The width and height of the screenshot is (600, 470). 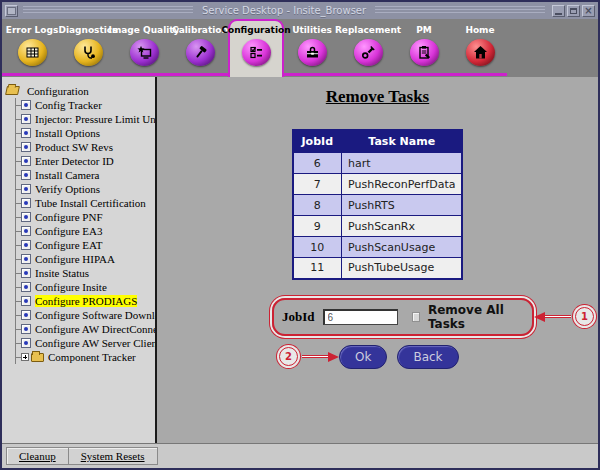 I want to click on diagnostics-icon, so click(x=88, y=52).